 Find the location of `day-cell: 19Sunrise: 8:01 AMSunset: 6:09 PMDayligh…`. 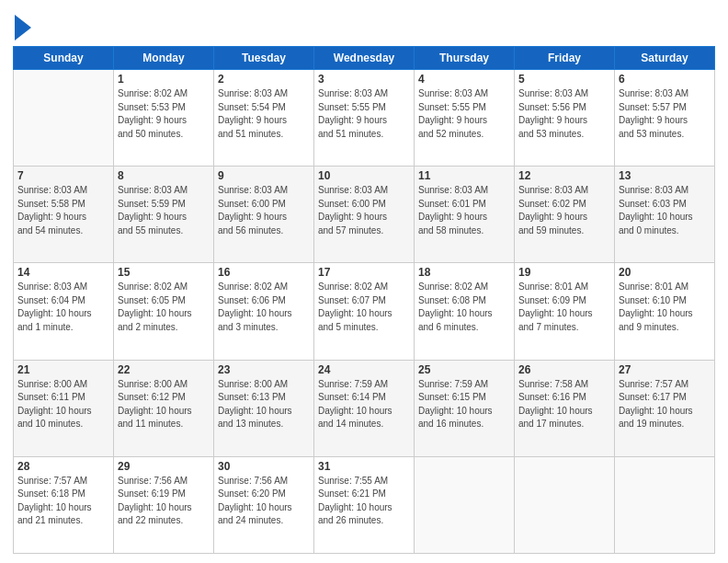

day-cell: 19Sunrise: 8:01 AMSunset: 6:09 PMDayligh… is located at coordinates (564, 311).